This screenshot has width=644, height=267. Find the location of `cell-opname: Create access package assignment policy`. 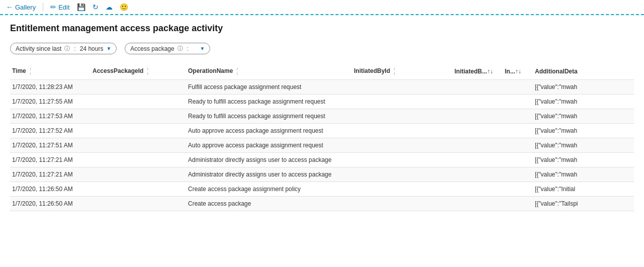

cell-opname: Create access package assignment policy is located at coordinates (269, 189).